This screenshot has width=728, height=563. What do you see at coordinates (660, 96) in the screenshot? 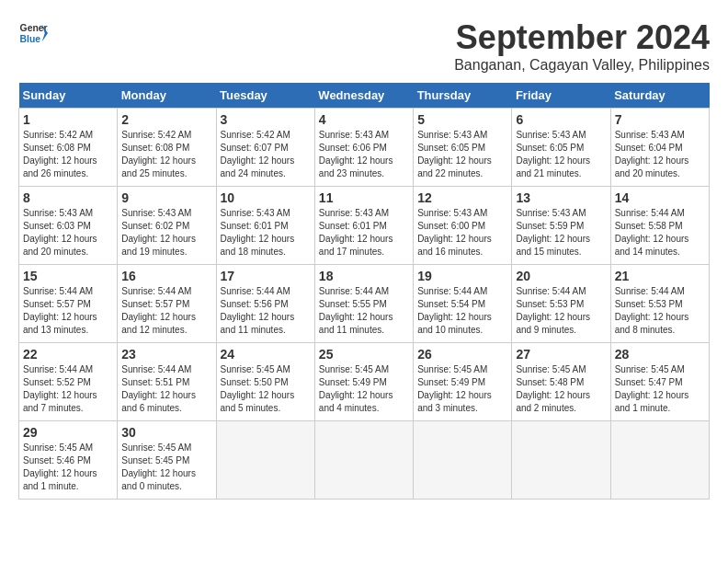
I see `col-saturday: Saturday` at bounding box center [660, 96].